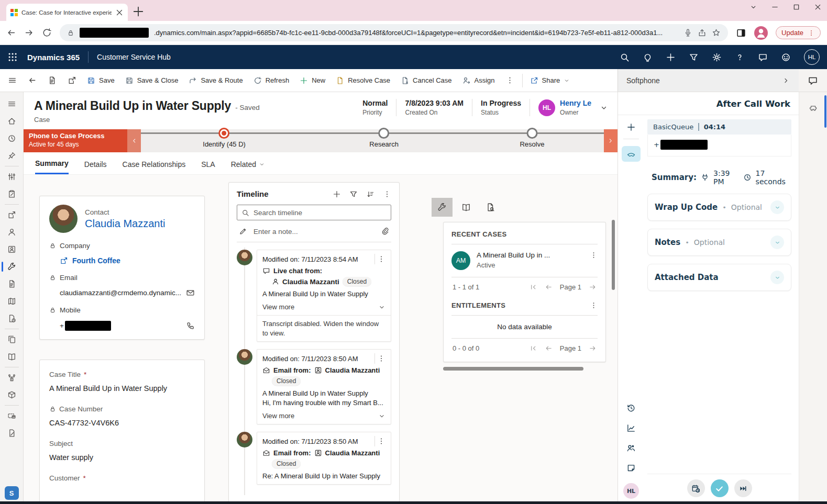  What do you see at coordinates (647, 58) in the screenshot?
I see `suggestions-icon` at bounding box center [647, 58].